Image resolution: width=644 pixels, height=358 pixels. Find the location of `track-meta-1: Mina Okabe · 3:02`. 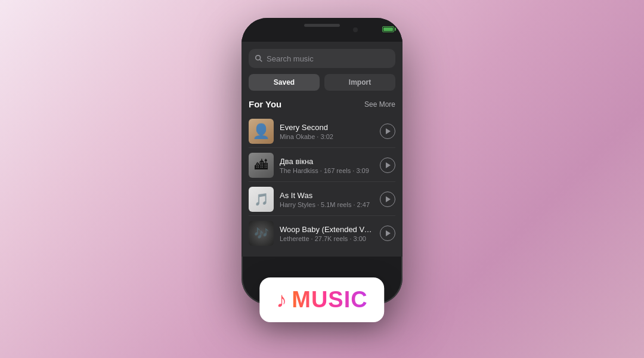

track-meta-1: Mina Okabe · 3:02 is located at coordinates (327, 137).